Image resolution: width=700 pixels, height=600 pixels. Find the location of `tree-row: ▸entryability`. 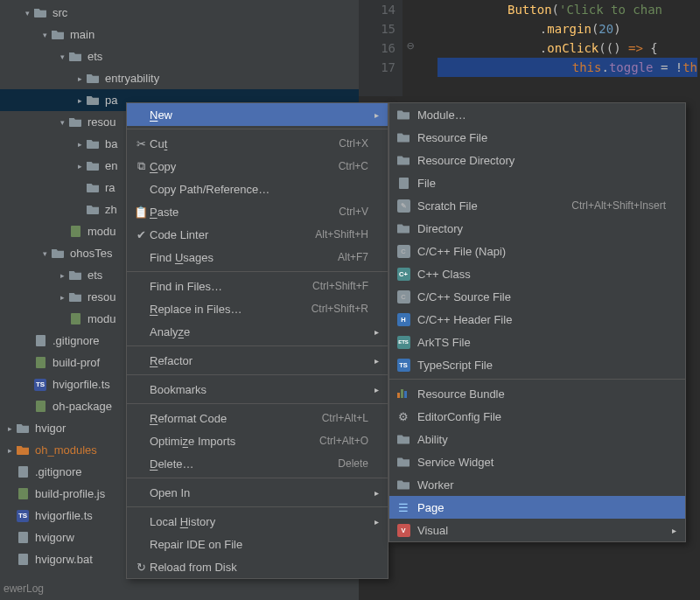

tree-row: ▸entryability is located at coordinates (179, 79).